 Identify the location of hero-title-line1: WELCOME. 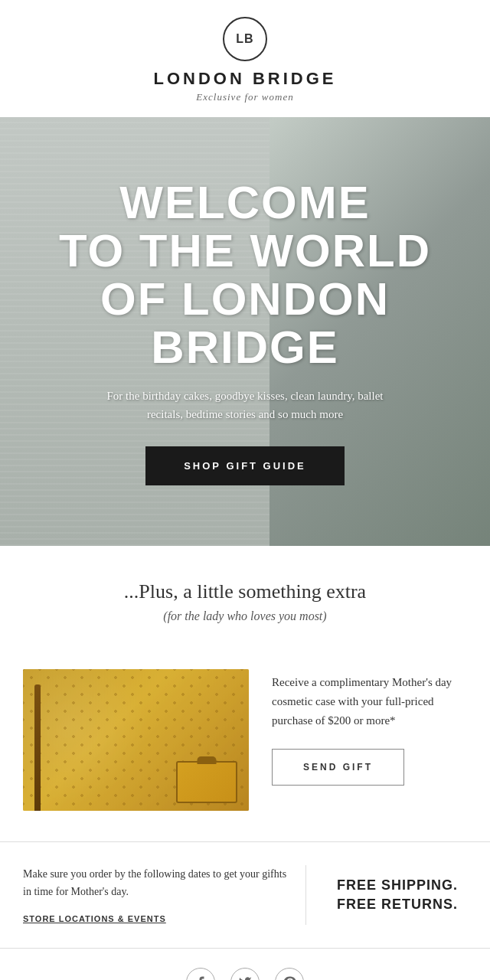
(245, 202).